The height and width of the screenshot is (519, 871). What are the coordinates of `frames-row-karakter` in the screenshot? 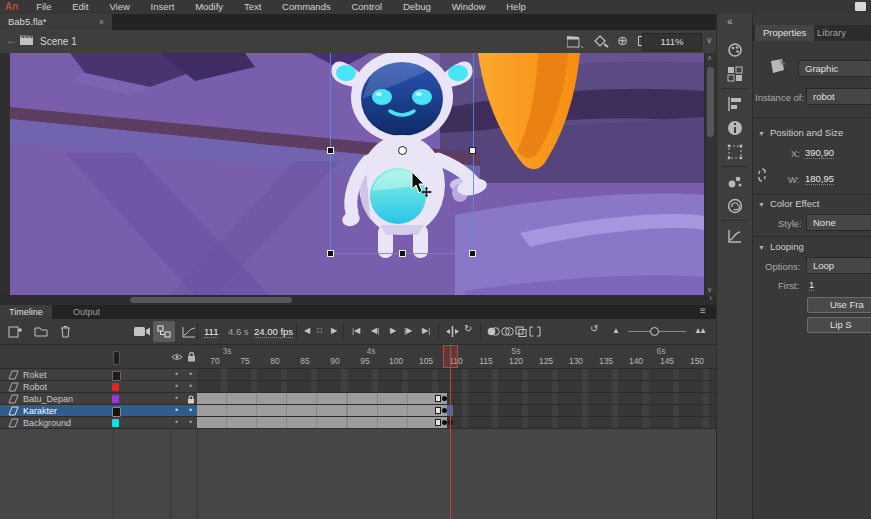 It's located at (456, 411).